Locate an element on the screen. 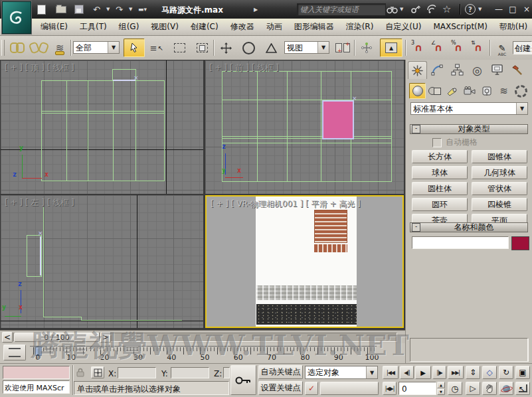 The image size is (532, 397). category-space-warps-icon: ≋ is located at coordinates (503, 91).